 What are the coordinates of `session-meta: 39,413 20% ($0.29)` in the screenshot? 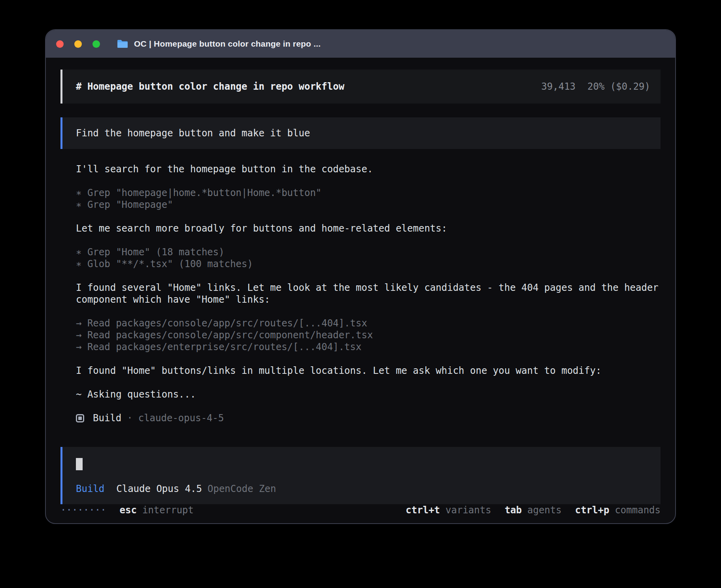 It's located at (596, 87).